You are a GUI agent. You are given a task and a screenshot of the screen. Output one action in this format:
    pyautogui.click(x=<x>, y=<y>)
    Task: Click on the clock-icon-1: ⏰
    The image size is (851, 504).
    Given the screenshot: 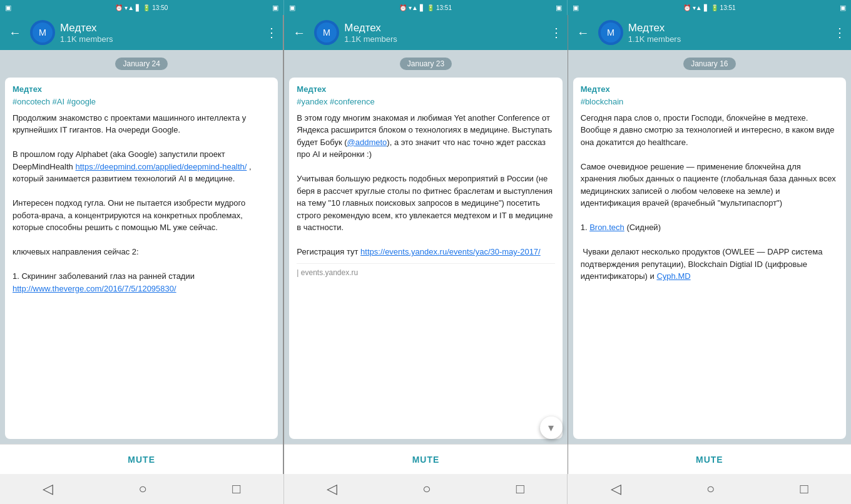 What is the action you would take?
    pyautogui.click(x=119, y=8)
    